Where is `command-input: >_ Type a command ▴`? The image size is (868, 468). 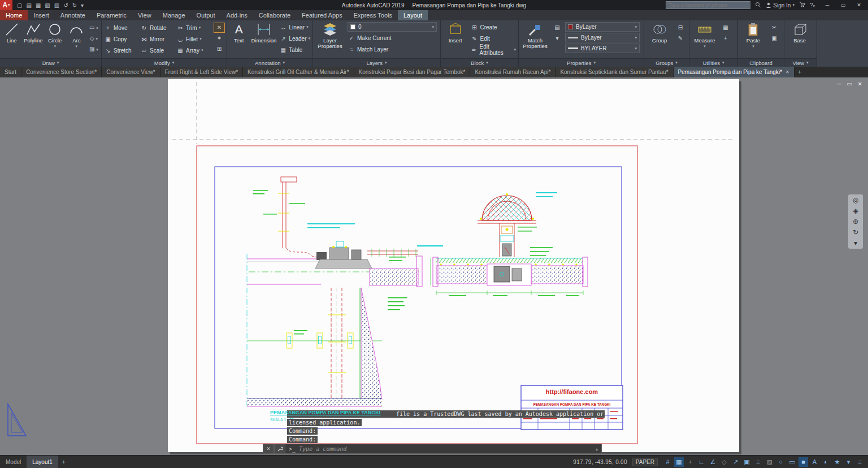
command-input: >_ Type a command ▴ is located at coordinates (444, 449).